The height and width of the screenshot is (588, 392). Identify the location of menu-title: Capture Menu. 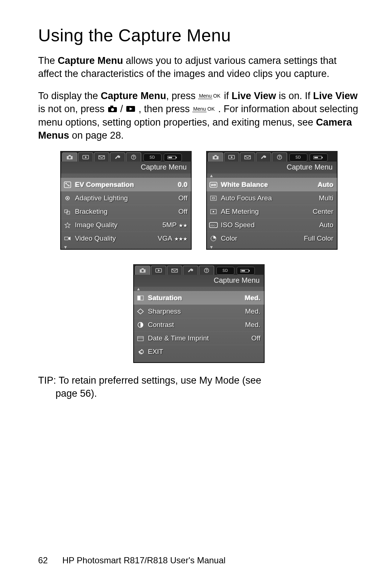
(199, 281).